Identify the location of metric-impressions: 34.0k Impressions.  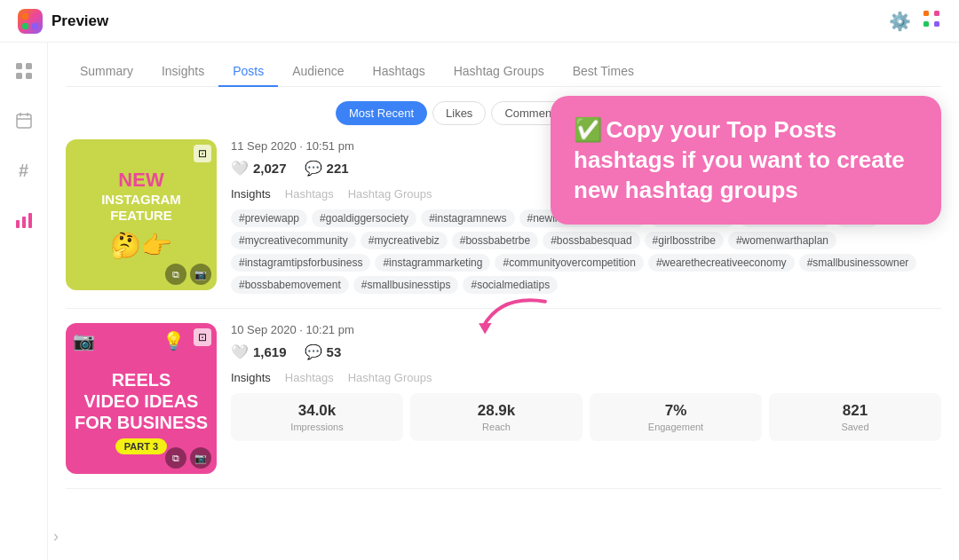
(317, 417).